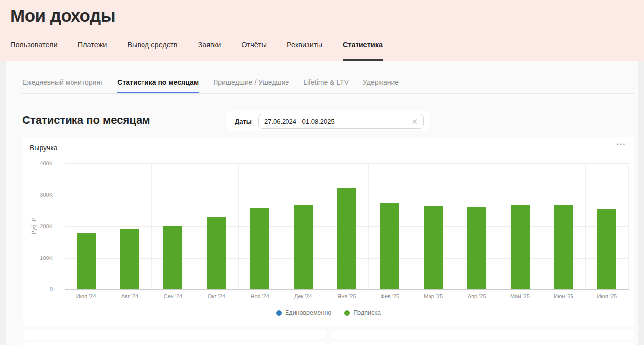 The image size is (644, 345). I want to click on subtab-1: Статистика по месяцам, so click(158, 85).